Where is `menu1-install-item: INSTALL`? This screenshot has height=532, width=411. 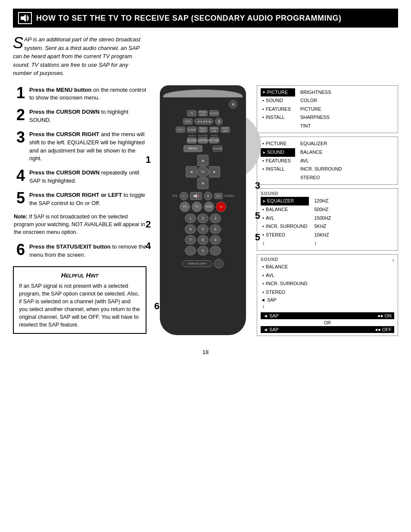 menu1-install-item: INSTALL is located at coordinates (278, 118).